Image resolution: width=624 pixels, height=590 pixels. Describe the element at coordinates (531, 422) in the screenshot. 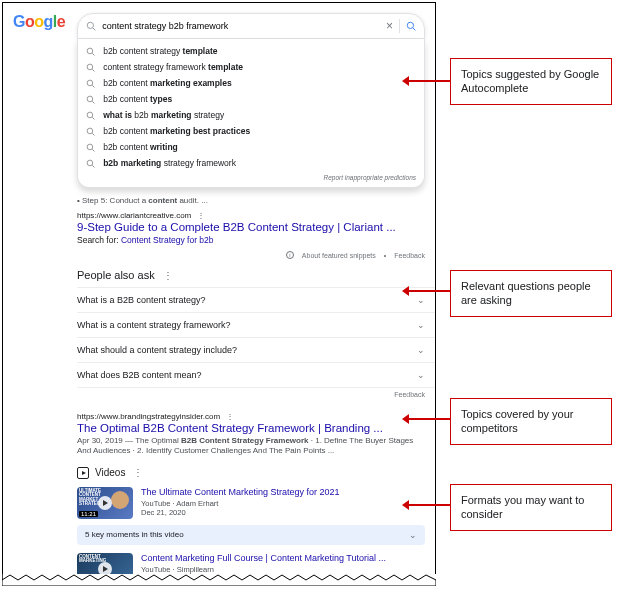

I see `callout-competitors: Topics covered by your competitors` at that location.